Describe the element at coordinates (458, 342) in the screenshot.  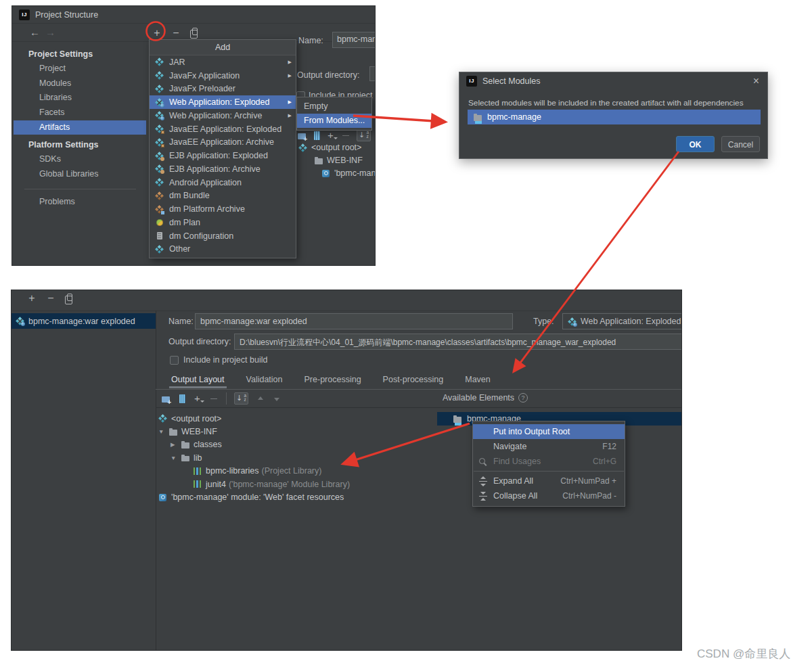
I see `output-directory-field: D:\bluesvn\行业流程中心\04_01_源码前端\bpmc-manage…` at that location.